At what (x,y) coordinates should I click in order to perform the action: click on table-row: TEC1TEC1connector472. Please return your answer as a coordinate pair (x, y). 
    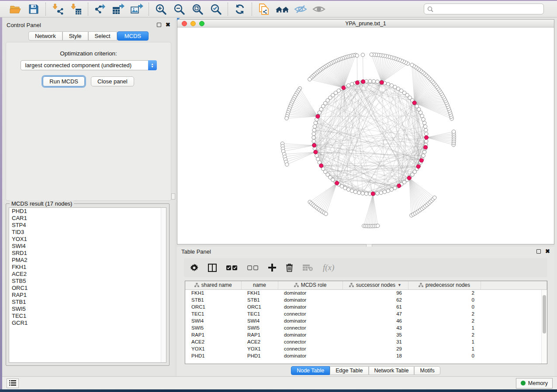
    Looking at the image, I should click on (366, 314).